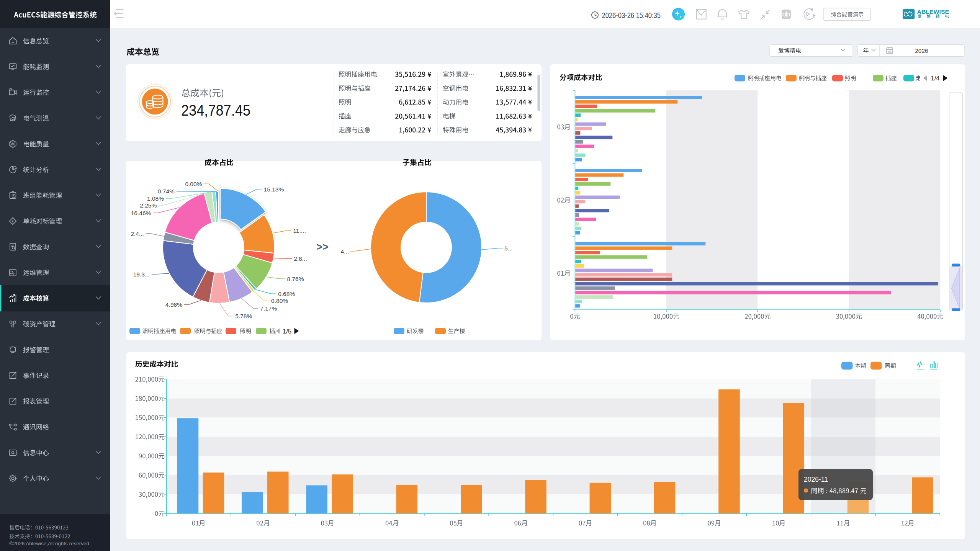  What do you see at coordinates (141, 213) in the screenshot?
I see `svg-text: 16.46%` at bounding box center [141, 213].